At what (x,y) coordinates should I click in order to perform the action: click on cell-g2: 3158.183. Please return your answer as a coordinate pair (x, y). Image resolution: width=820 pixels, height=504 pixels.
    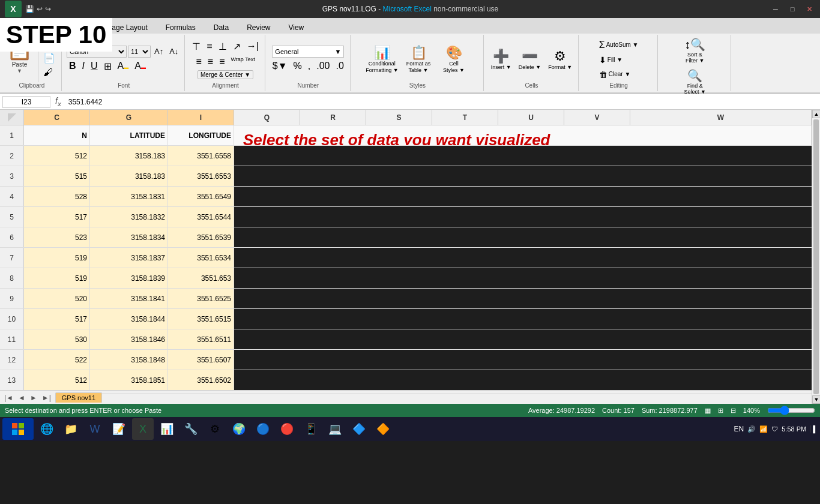
    Looking at the image, I should click on (129, 156).